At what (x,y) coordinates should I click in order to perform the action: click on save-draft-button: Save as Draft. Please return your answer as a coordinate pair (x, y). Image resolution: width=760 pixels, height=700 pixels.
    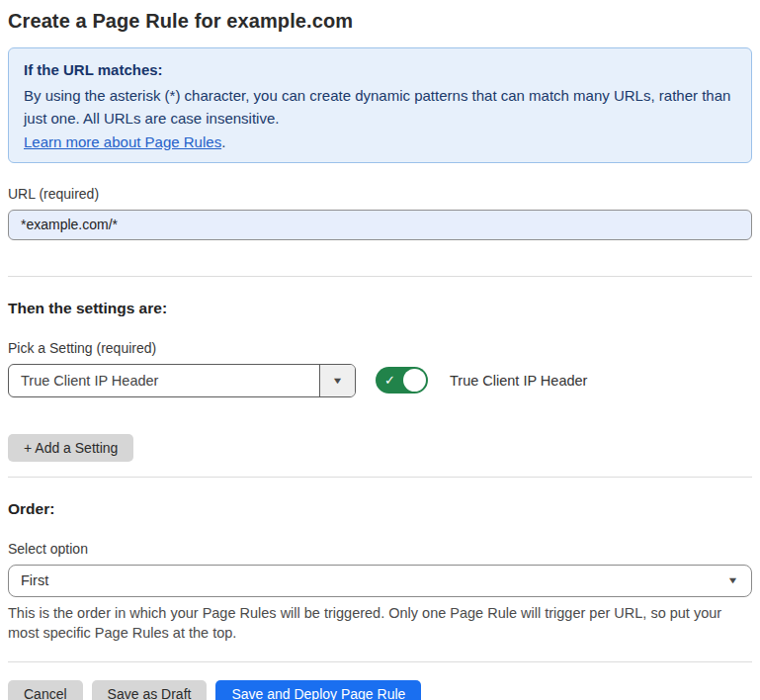
    Looking at the image, I should click on (150, 690).